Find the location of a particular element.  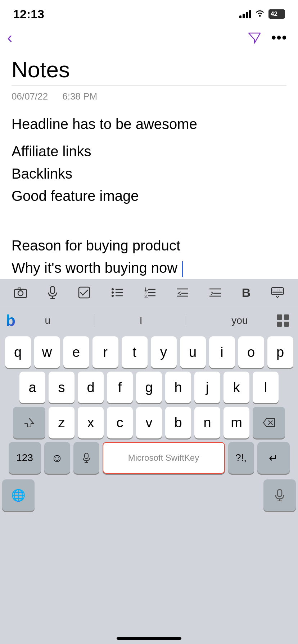

note-line-7: Why it's worth buying now is located at coordinates (149, 268).